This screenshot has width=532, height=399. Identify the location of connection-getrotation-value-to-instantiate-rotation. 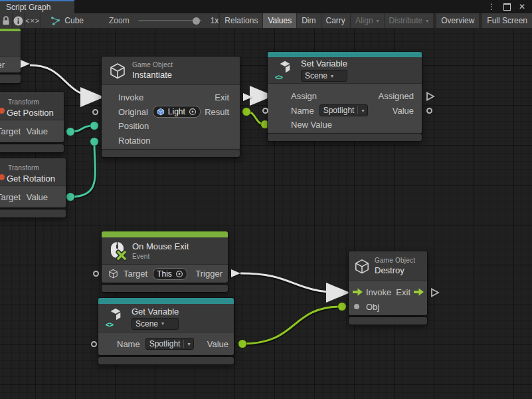
(82, 170).